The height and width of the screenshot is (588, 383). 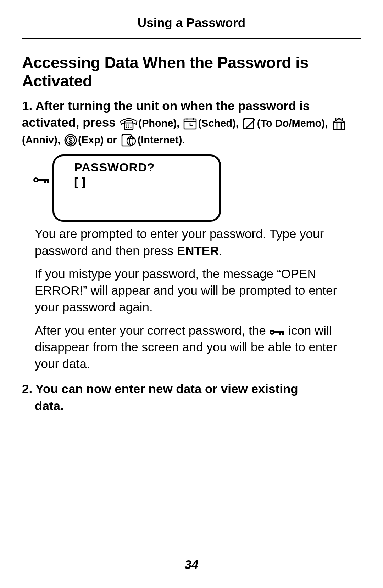 I want to click on sep-or: or, so click(x=112, y=140).